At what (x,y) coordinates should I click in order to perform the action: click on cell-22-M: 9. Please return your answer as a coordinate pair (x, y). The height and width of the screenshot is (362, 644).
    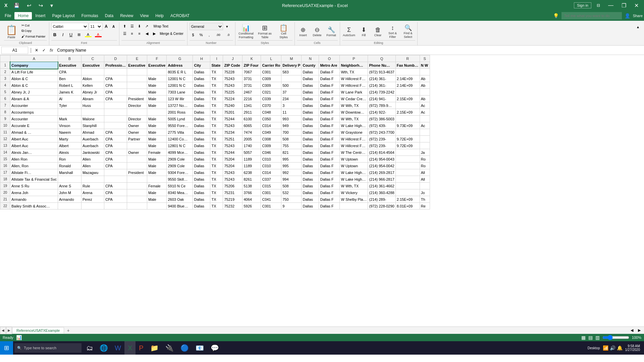
    Looking at the image, I should click on (291, 206).